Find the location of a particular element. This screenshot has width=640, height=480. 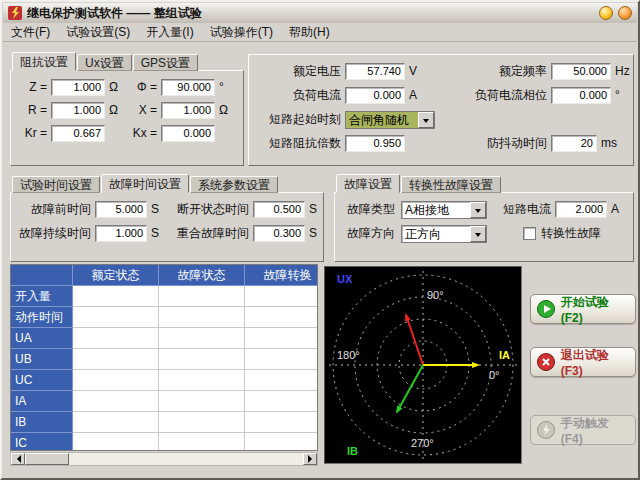

manual-trigger-button: 手动触发(F4) is located at coordinates (583, 430).